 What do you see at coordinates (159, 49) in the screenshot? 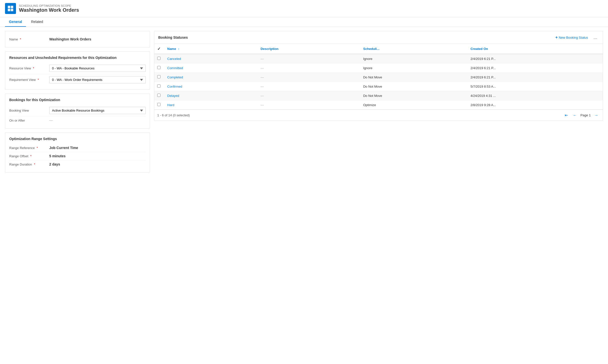
I see `check-all-icon: ✓` at bounding box center [159, 49].